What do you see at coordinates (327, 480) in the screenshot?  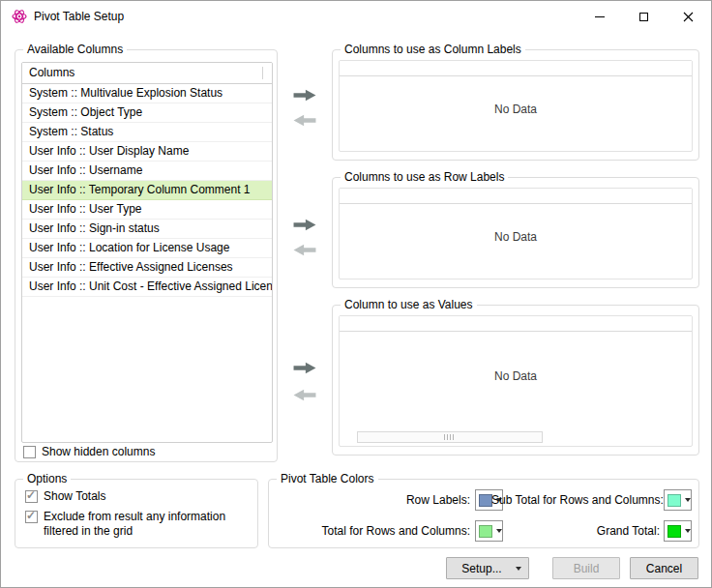 I see `pivot-colors-group-label: Pivot Table Colors` at bounding box center [327, 480].